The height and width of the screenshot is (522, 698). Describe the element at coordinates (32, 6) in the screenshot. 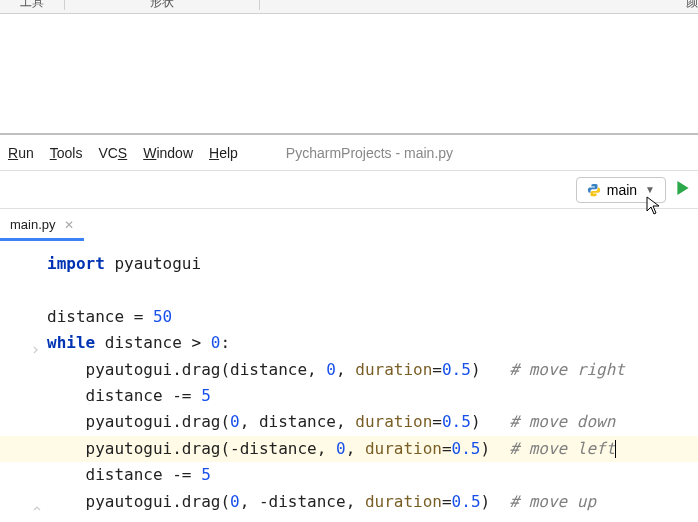

I see `toolbar-label-tools: 工具` at that location.